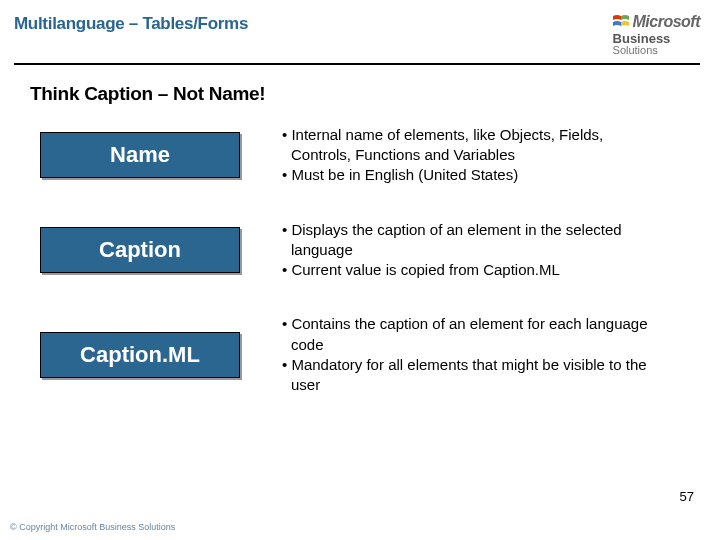 The width and height of the screenshot is (720, 540). Describe the element at coordinates (360, 28) in the screenshot. I see `slide-header: Multilanguage – Tables/Forms Microsoft B…` at that location.